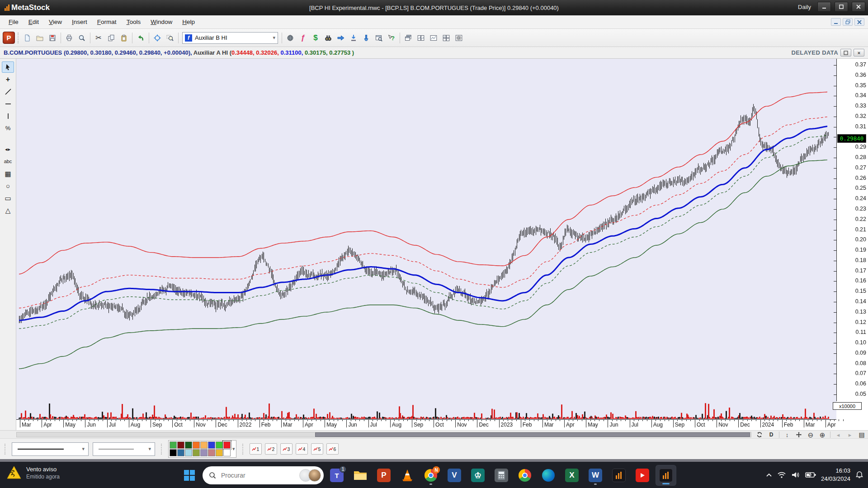 The image size is (868, 488). I want to click on notification-bell-icon, so click(859, 475).